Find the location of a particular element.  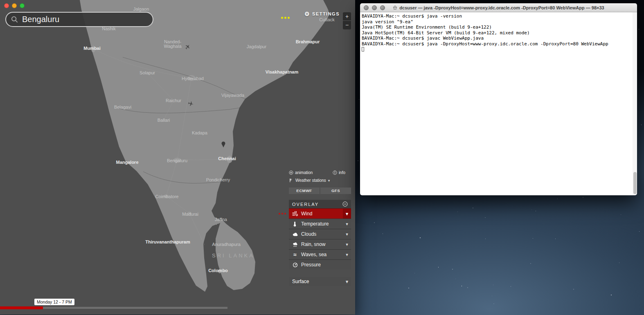

thermometer-icon is located at coordinates (295, 224).